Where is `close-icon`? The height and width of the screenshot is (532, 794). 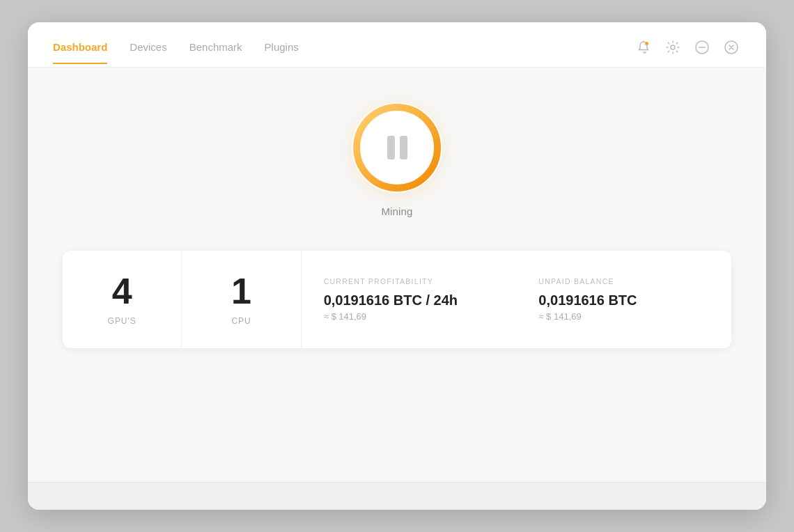 close-icon is located at coordinates (731, 47).